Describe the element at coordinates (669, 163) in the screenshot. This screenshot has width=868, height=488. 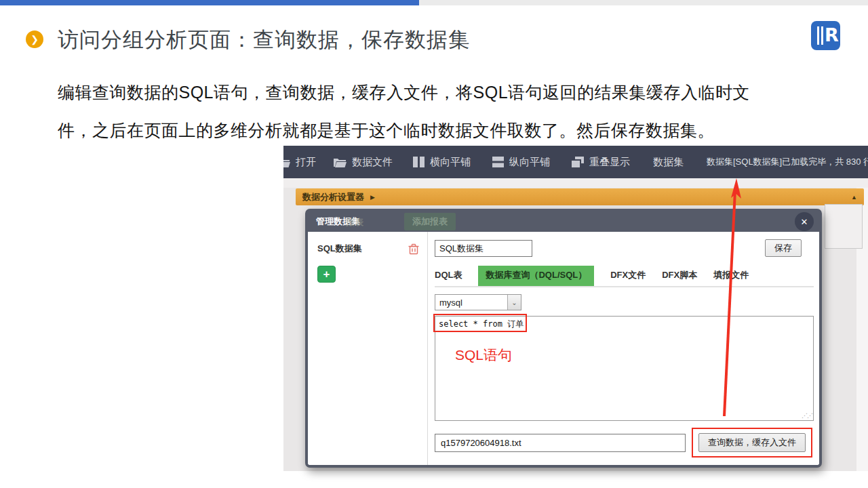
I see `toolbar-dataset-button: 数据集` at that location.